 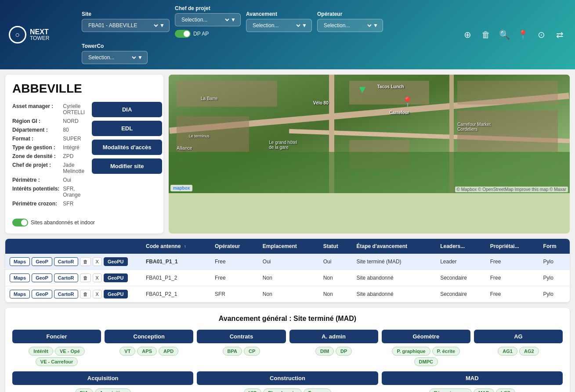 I want to click on delete-icon: 🗑, so click(x=486, y=35).